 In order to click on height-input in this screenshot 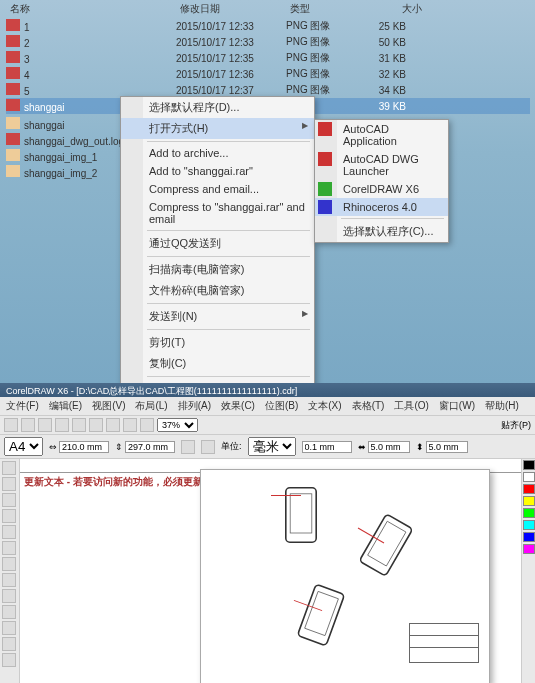, I will do `click(150, 447)`.